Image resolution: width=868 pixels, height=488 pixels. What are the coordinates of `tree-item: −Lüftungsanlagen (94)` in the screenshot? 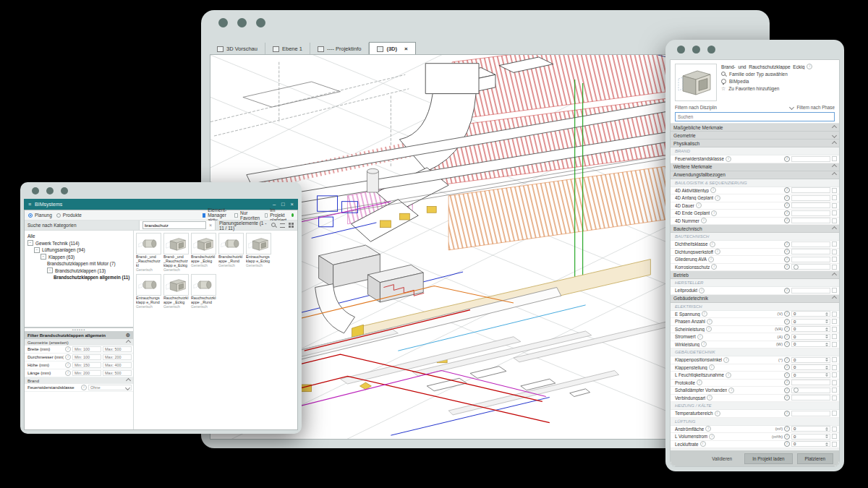 It's located at (79, 250).